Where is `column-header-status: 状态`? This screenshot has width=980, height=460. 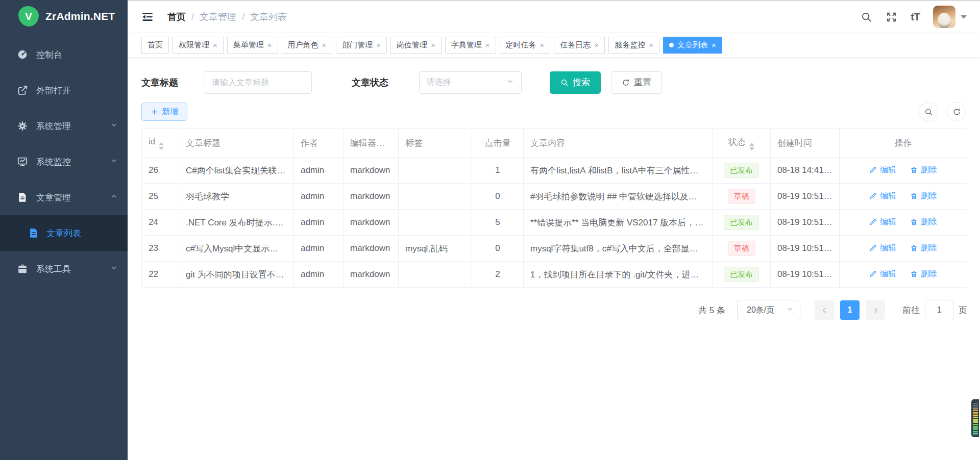
column-header-status: 状态 is located at coordinates (742, 143).